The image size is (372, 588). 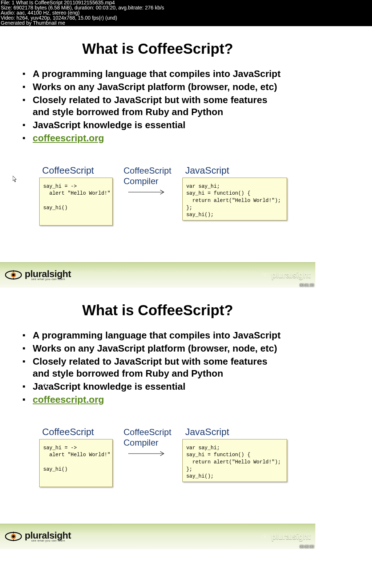 I want to click on meta-video: Video: h264, yuv420p, 1024x768, 15.00 fp…, so click(x=186, y=18).